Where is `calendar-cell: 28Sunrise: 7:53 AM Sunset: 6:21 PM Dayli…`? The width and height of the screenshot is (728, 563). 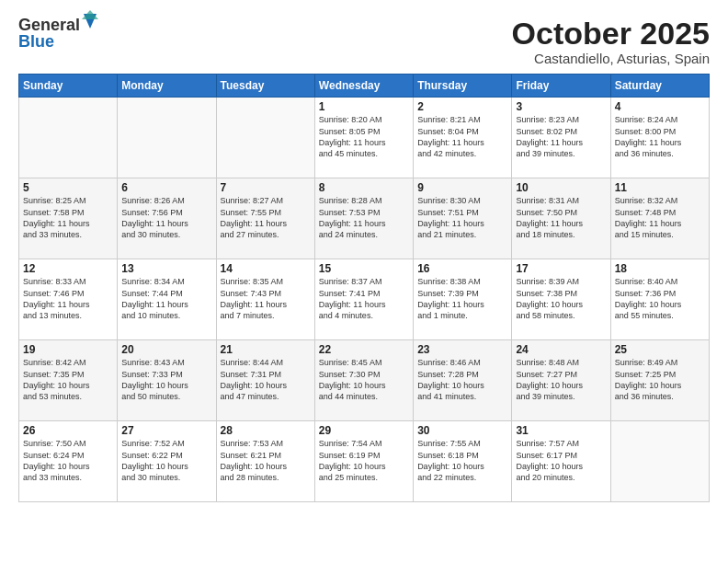 calendar-cell: 28Sunrise: 7:53 AM Sunset: 6:21 PM Dayli… is located at coordinates (265, 462).